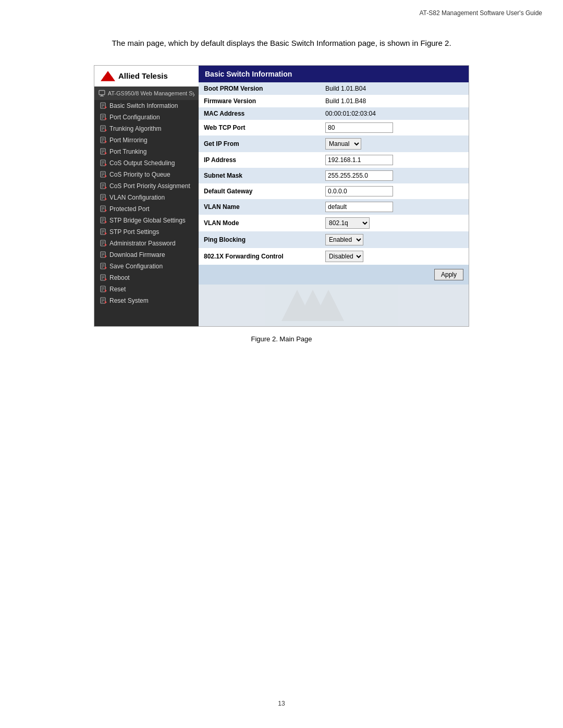  Describe the element at coordinates (146, 289) in the screenshot. I see `sidebar-item-16: Reset` at that location.